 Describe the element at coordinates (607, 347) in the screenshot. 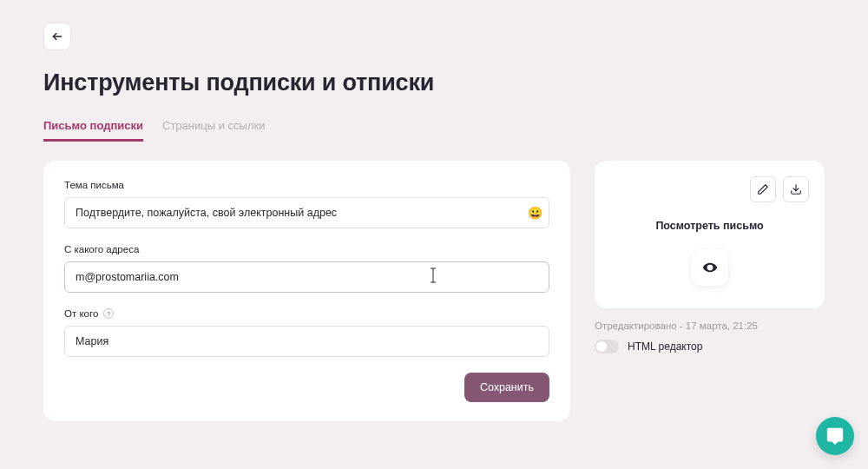

I see `html-editor-toggle` at that location.